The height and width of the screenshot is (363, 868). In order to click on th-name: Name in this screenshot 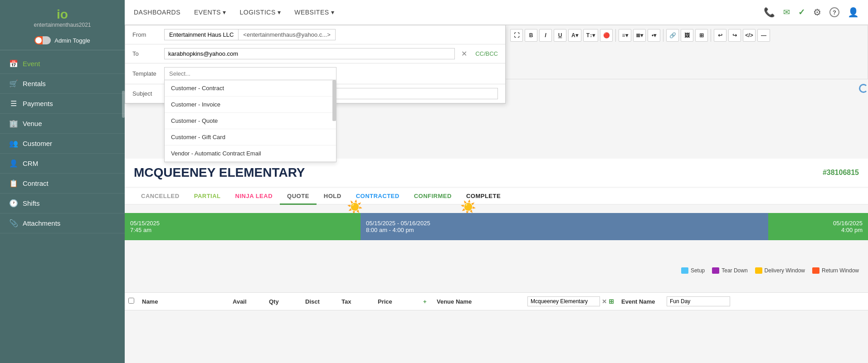, I will do `click(184, 302)`.